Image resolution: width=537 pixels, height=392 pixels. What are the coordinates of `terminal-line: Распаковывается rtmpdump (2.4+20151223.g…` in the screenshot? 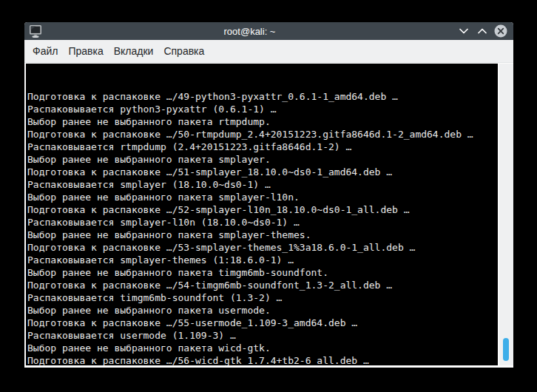 It's located at (263, 146).